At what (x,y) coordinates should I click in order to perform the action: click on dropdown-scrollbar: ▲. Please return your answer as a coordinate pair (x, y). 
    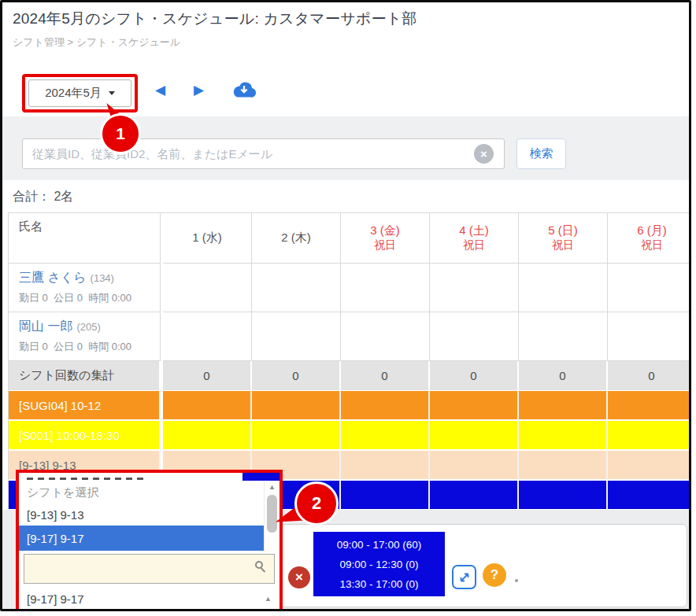
    Looking at the image, I should click on (272, 516).